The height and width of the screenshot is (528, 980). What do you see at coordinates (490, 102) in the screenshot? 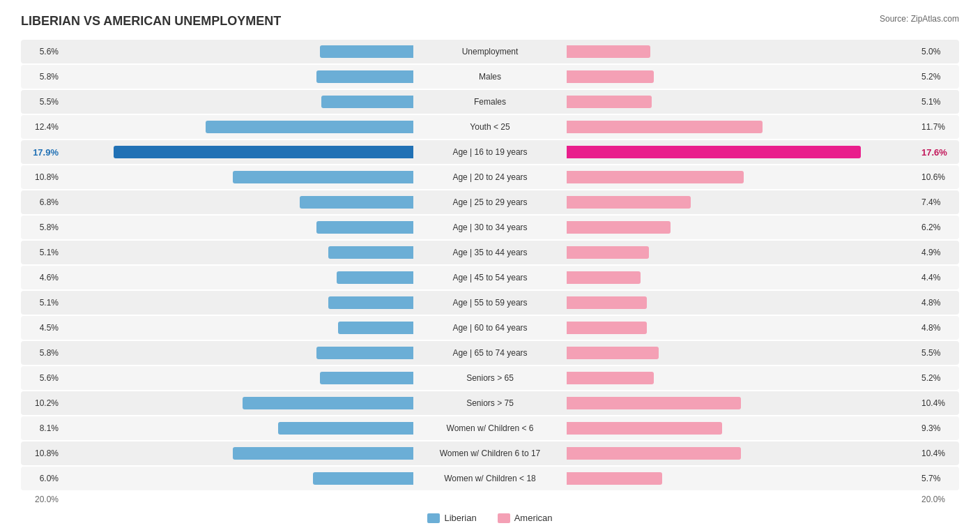
I see `center-label: Females` at bounding box center [490, 102].